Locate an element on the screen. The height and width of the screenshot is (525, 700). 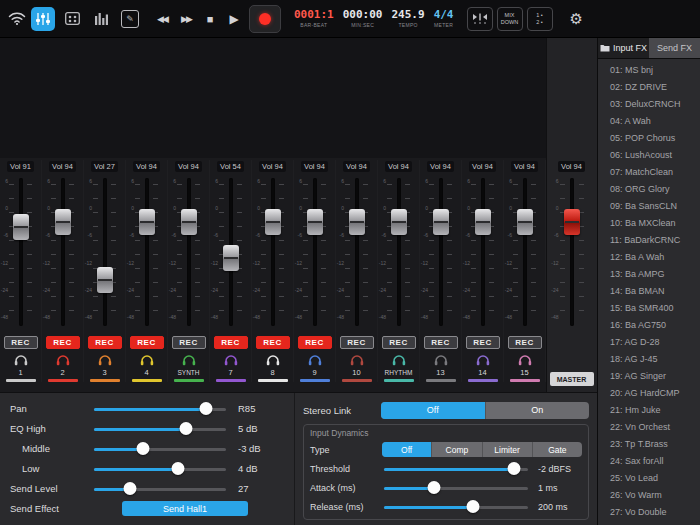
click-count-button: 1 • 2 • is located at coordinates (540, 19).